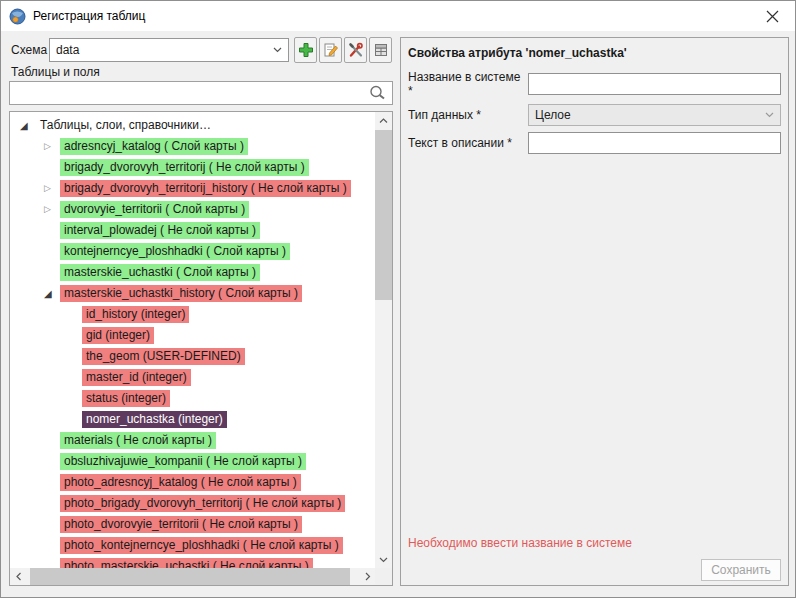 The width and height of the screenshot is (796, 598). I want to click on tree-item-label: photo_kontejnerncye_ploshhadki ( Не слой…, so click(202, 546).